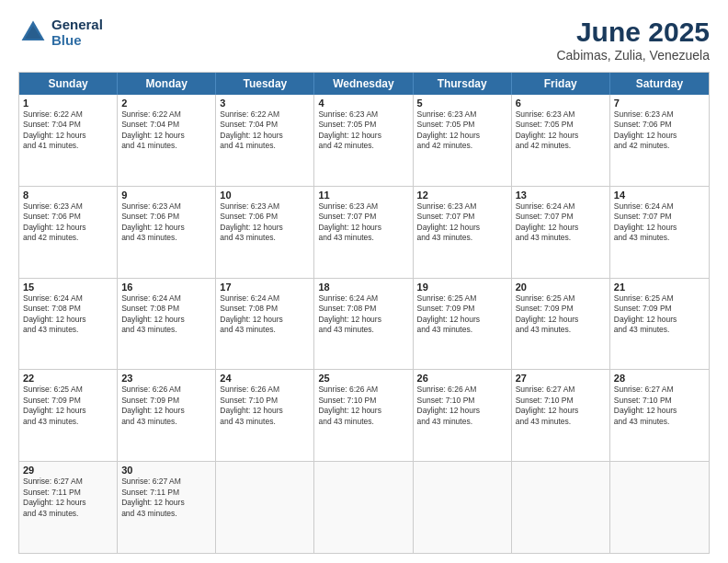  Describe the element at coordinates (68, 378) in the screenshot. I see `day-number: 22` at that location.